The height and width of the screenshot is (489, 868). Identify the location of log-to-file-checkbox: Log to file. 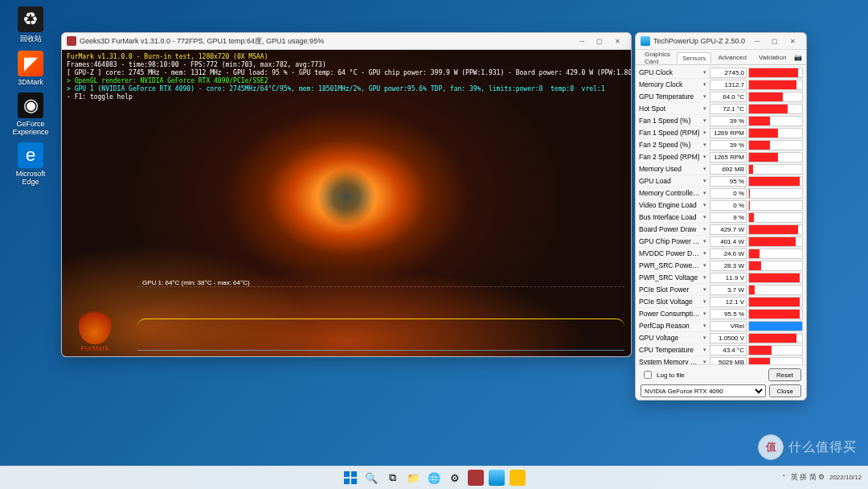
(662, 375).